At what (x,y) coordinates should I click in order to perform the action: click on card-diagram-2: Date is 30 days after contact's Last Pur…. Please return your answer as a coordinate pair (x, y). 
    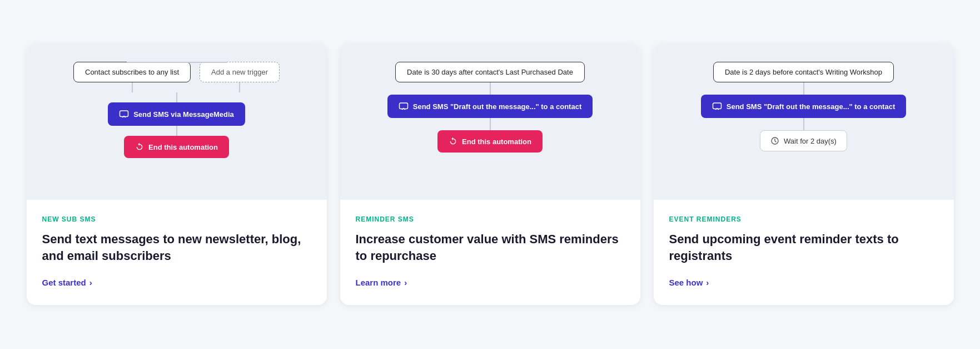
    Looking at the image, I should click on (490, 122).